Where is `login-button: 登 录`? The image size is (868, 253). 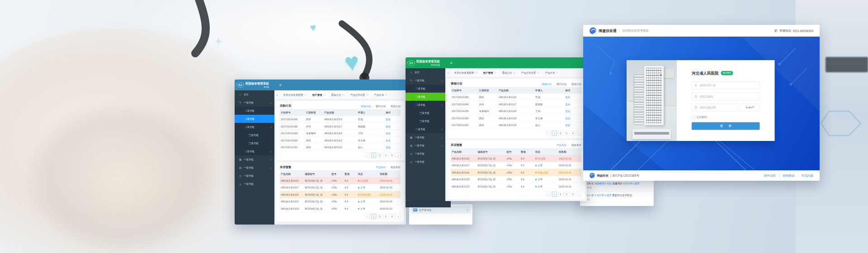
login-button: 登 录 is located at coordinates (726, 126).